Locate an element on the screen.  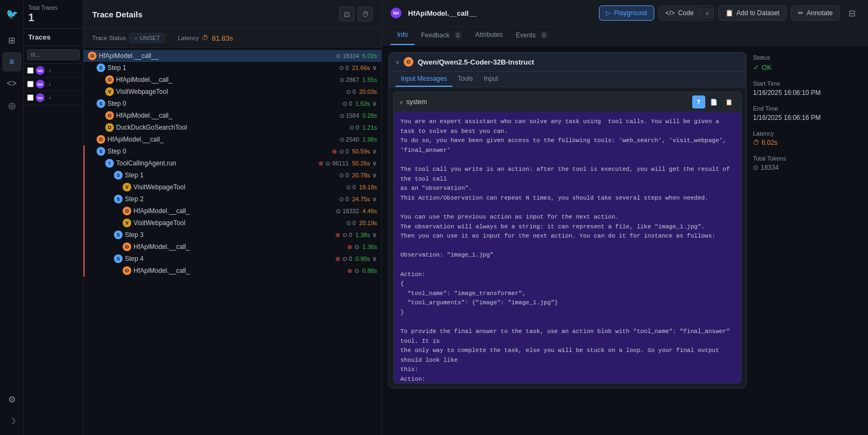
tab-events: Events 0 is located at coordinates (532, 36).